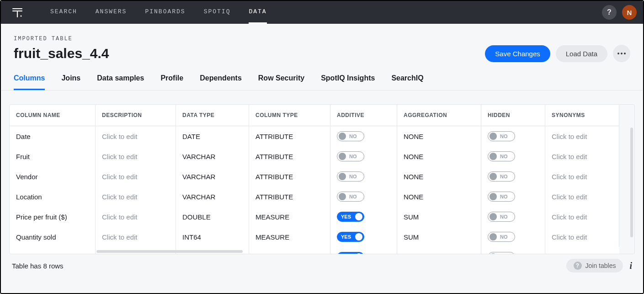  What do you see at coordinates (348, 82) in the screenshot?
I see `subtab-spotiq-insights: SpotIQ Insights` at bounding box center [348, 82].